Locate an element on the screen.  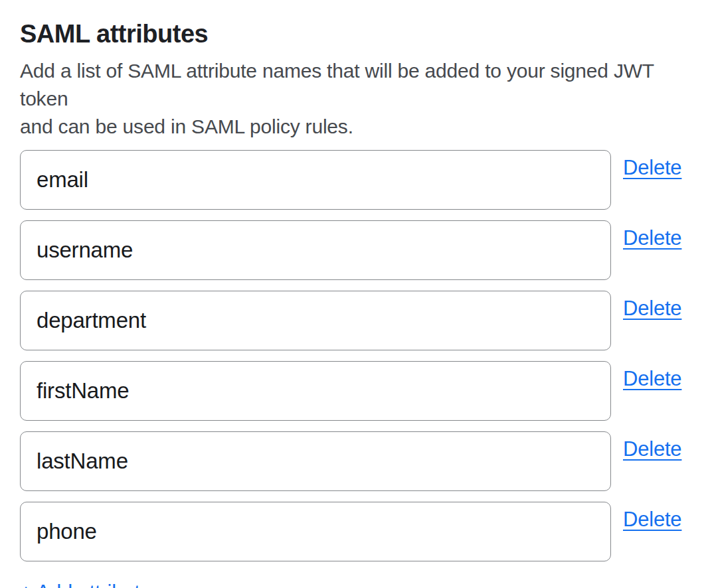
section-title: SAML attributes is located at coordinates (354, 34).